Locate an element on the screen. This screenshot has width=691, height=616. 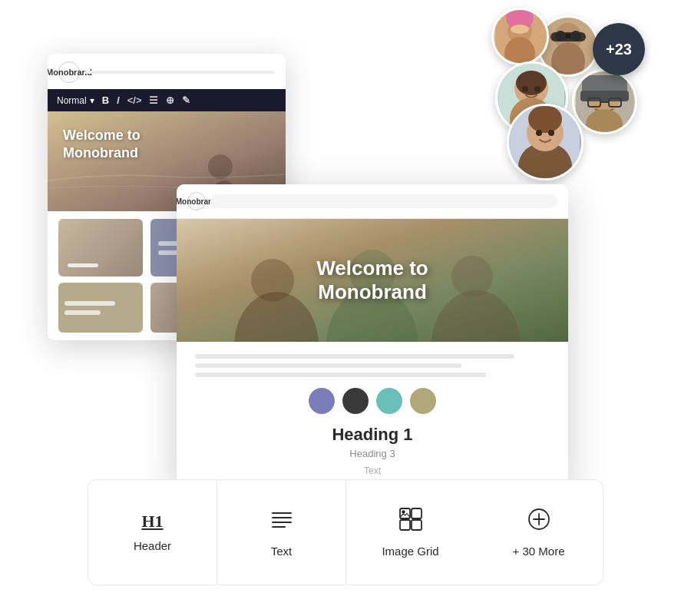
tool-card-image-grid: Image Grid is located at coordinates (410, 532).